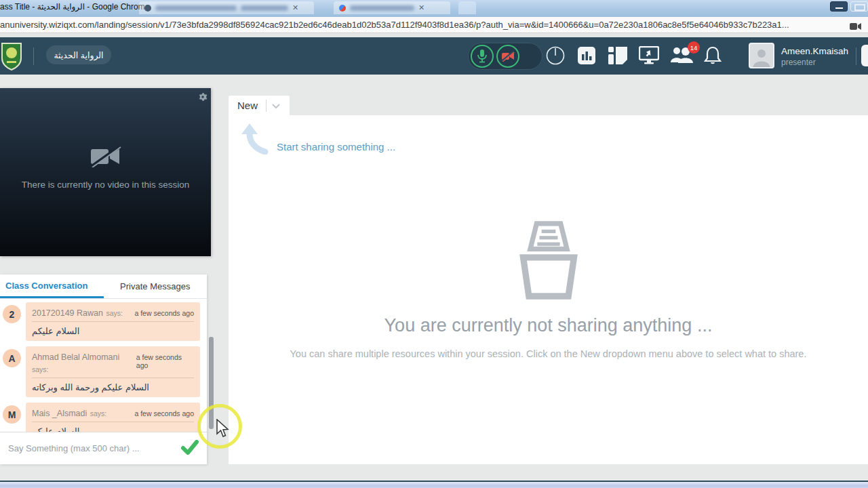 Image resolution: width=868 pixels, height=488 pixels. What do you see at coordinates (102, 371) in the screenshot?
I see `chat-message: A Ahmad Belal Almomani says: a few secon…` at bounding box center [102, 371].